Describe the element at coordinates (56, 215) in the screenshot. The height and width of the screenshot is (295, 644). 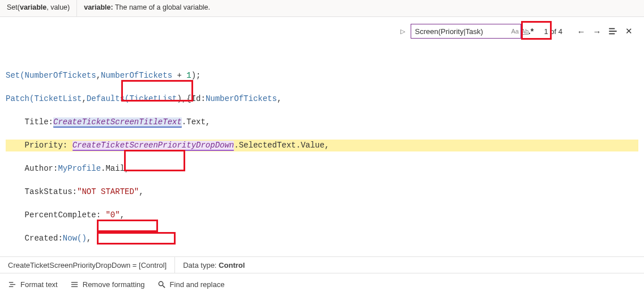
I see `code-token: PercentComplete:` at that location.